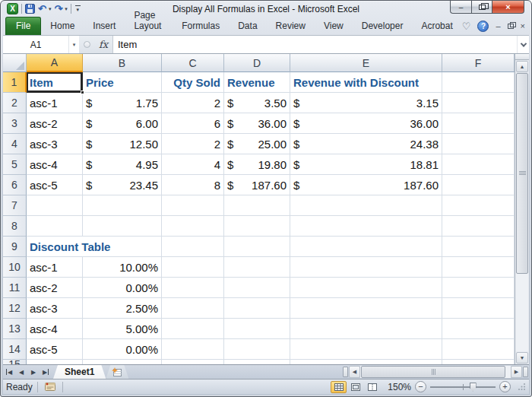 The height and width of the screenshot is (397, 532). What do you see at coordinates (522, 57) in the screenshot?
I see `split-handle` at bounding box center [522, 57].